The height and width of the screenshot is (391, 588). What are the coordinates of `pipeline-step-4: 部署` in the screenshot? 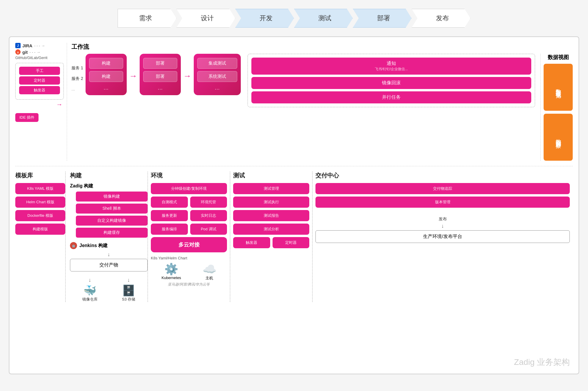 It's located at (382, 18).